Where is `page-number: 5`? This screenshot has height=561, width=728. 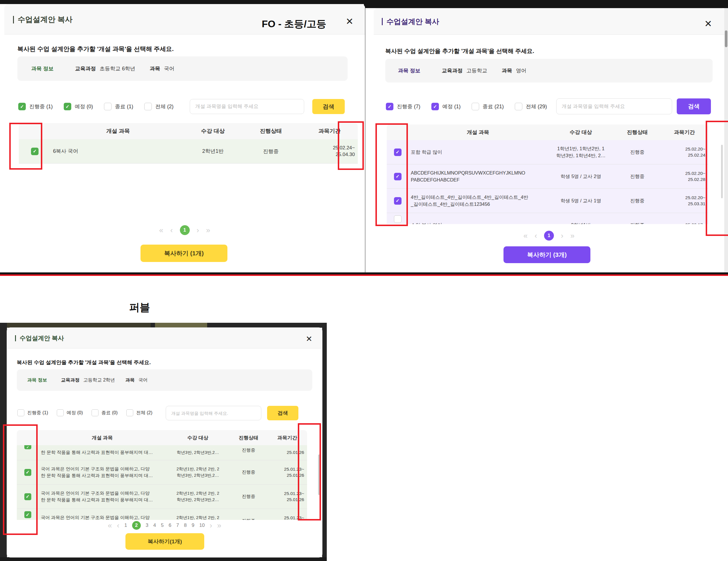
page-number: 5 is located at coordinates (162, 525).